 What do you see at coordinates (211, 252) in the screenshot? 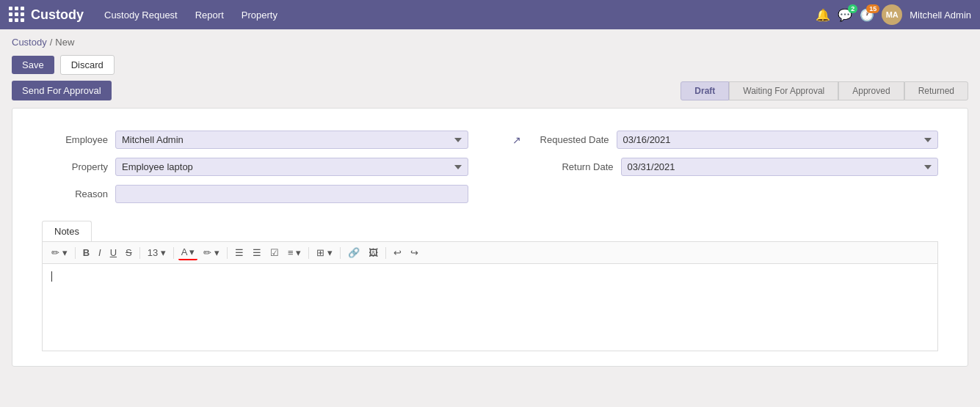
I see `toolbar-highlight-button: ✏ ▾` at bounding box center [211, 252].